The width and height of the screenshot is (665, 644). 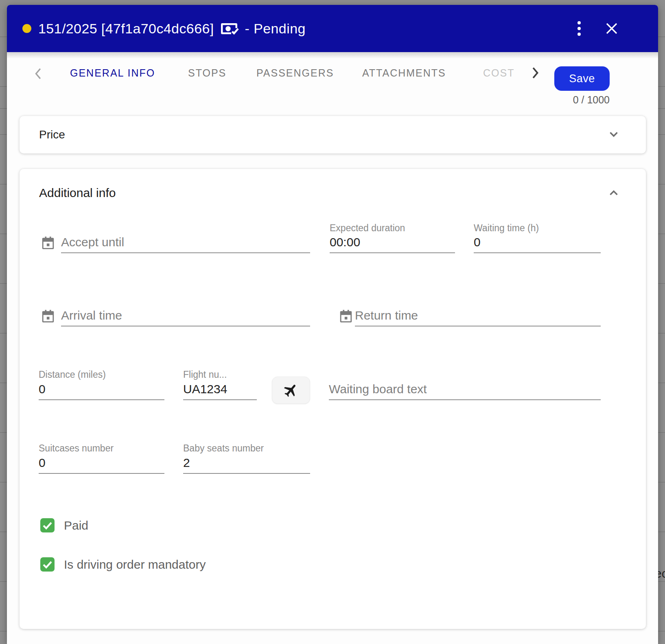 I want to click on chevron-left-icon, so click(x=38, y=74).